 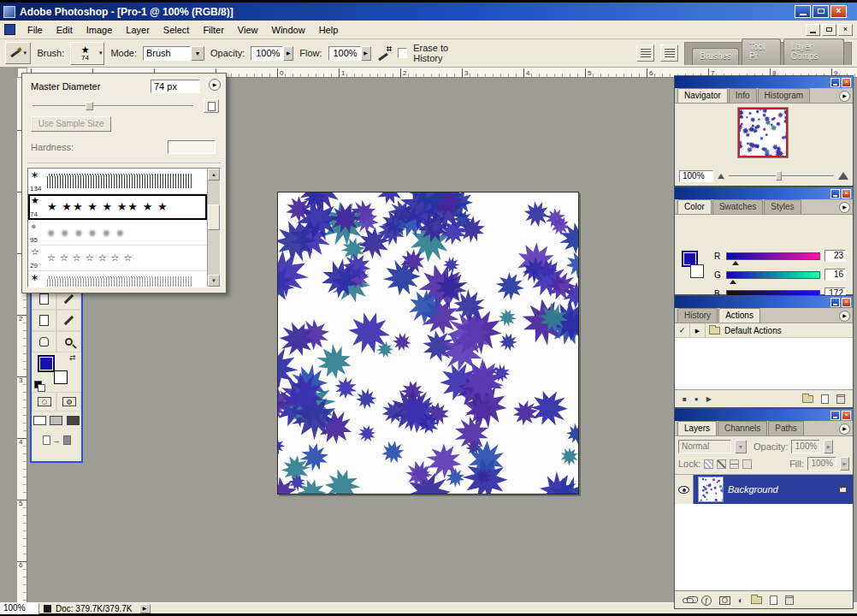 I want to click on blend-dropdown-arrow-icon: ▼, so click(x=741, y=447).